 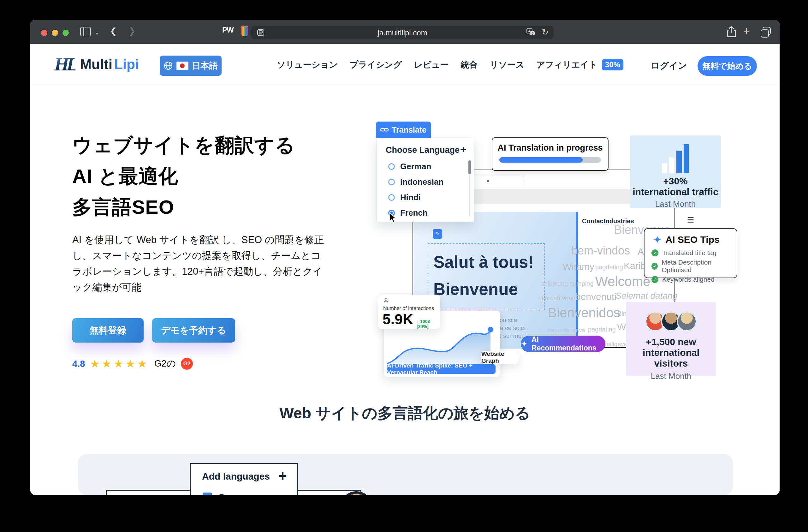 What do you see at coordinates (408, 213) in the screenshot?
I see `language-option-french: French` at bounding box center [408, 213].